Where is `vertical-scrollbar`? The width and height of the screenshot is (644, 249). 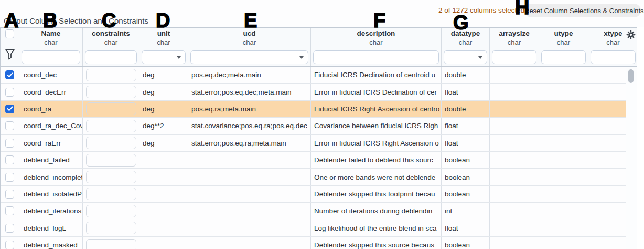
vertical-scrollbar is located at coordinates (631, 158).